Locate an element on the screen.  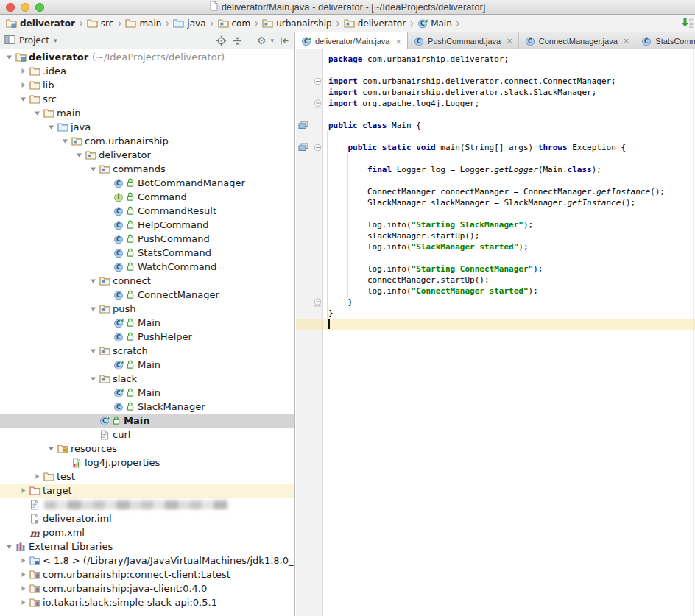
breadcrumb-item-main: CMain is located at coordinates (434, 24).